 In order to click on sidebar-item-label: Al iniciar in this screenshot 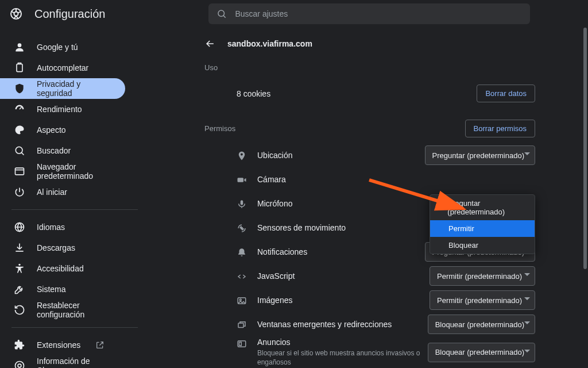, I will do `click(52, 192)`.